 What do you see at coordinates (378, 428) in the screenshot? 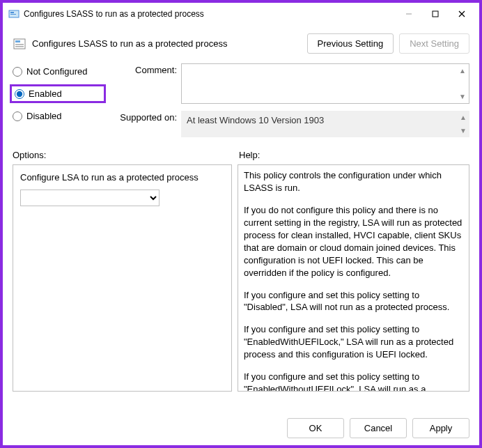
I see `cancel-button: Cancel` at bounding box center [378, 428].